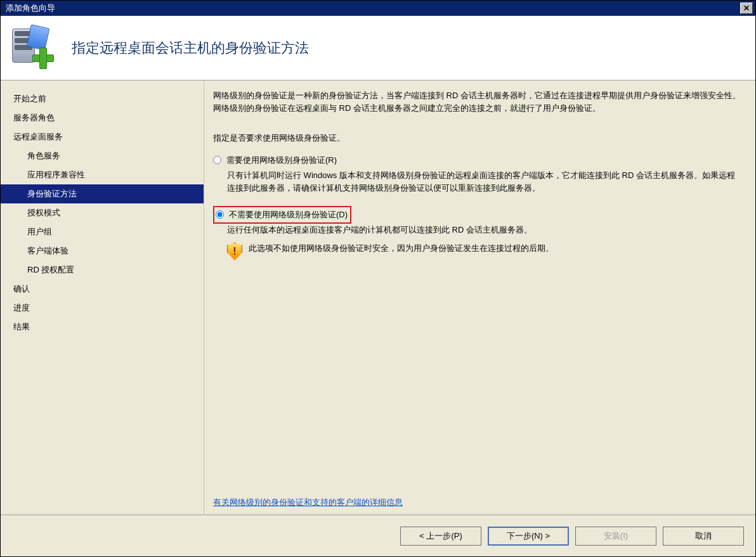  Describe the element at coordinates (102, 118) in the screenshot. I see `nav-server-roles: 服务器角色` at that location.